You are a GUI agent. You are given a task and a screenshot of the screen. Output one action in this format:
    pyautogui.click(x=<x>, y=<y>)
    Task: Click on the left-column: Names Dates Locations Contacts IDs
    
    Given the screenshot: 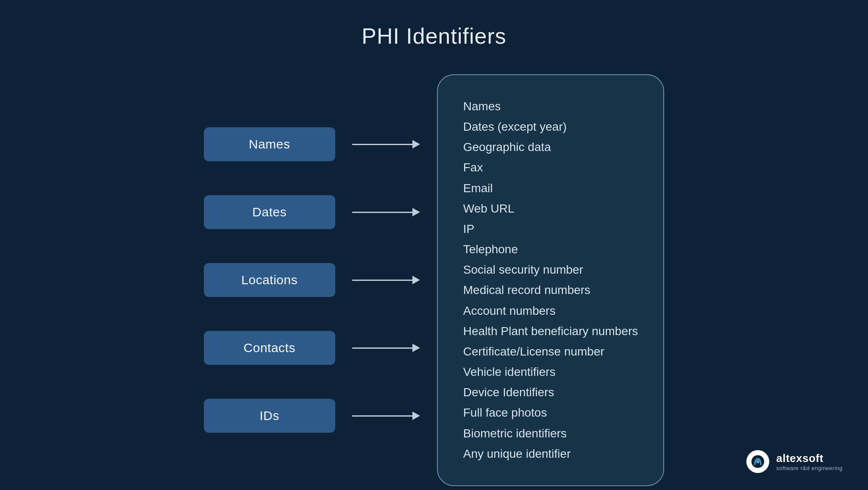 What is the action you would take?
    pyautogui.click(x=270, y=280)
    